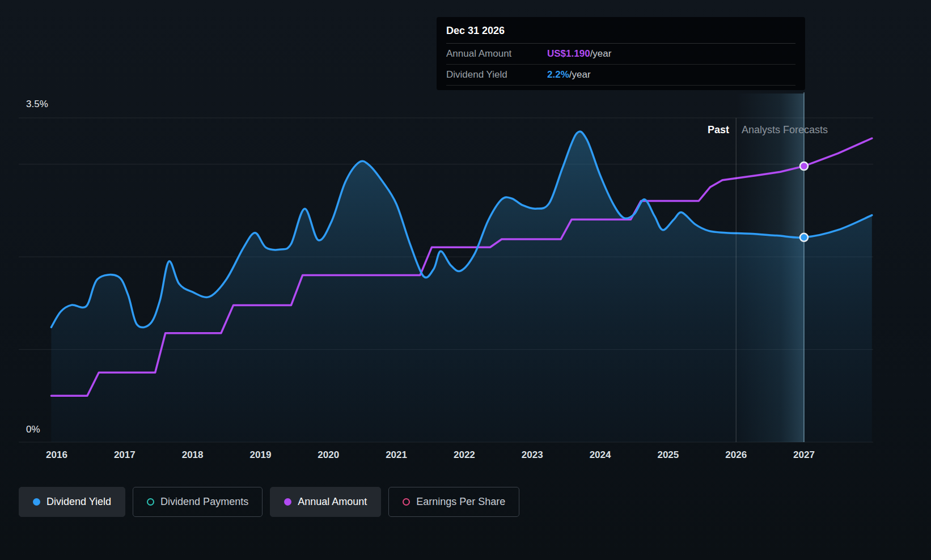 This screenshot has width=931, height=560. Describe the element at coordinates (125, 455) in the screenshot. I see `x-tick-2017: 2017` at that location.